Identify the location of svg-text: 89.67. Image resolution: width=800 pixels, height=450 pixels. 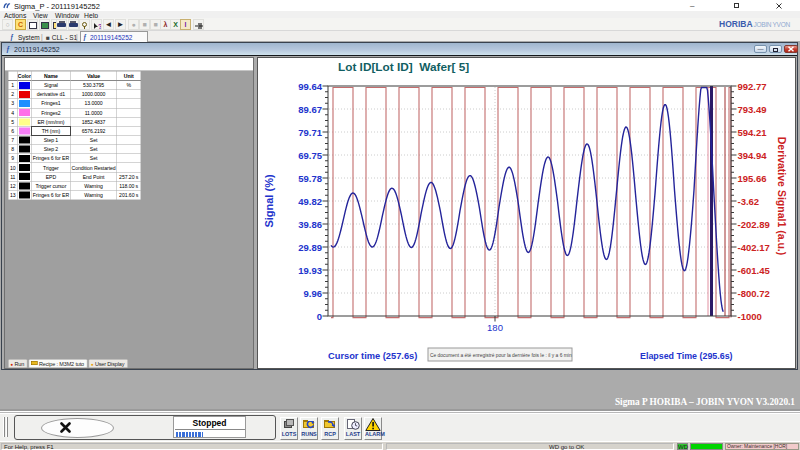
(310, 110).